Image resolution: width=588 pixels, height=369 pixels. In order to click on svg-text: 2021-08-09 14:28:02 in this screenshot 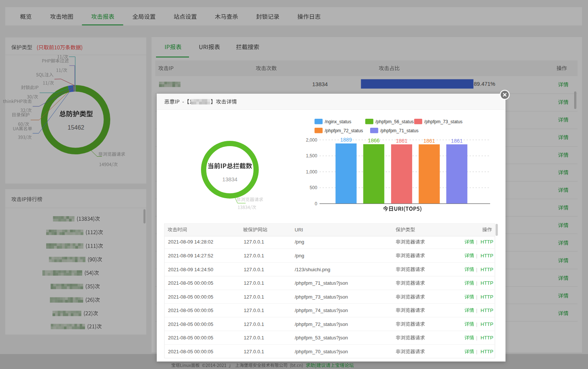, I will do `click(190, 242)`.